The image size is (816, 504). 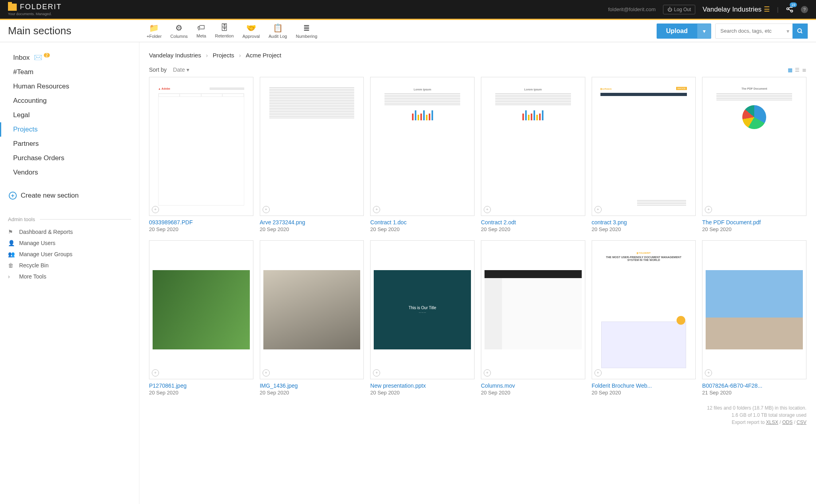 I want to click on export-ods: ODS, so click(x=787, y=422).